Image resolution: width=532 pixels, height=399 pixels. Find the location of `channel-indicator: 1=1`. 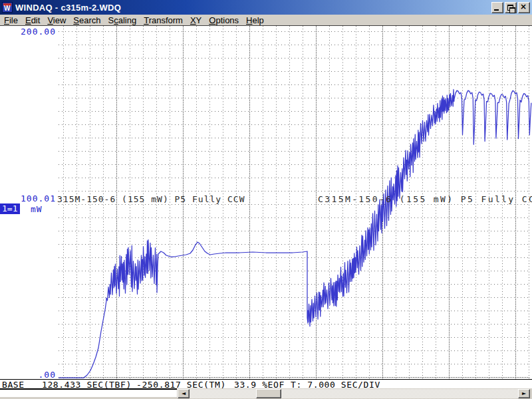

channel-indicator: 1=1 is located at coordinates (10, 209).